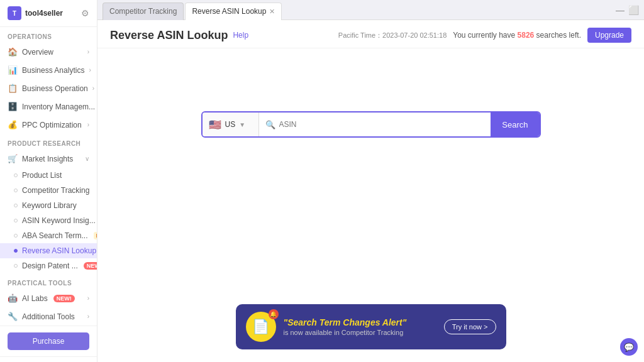  I want to click on logo-icon: T, so click(14, 13).